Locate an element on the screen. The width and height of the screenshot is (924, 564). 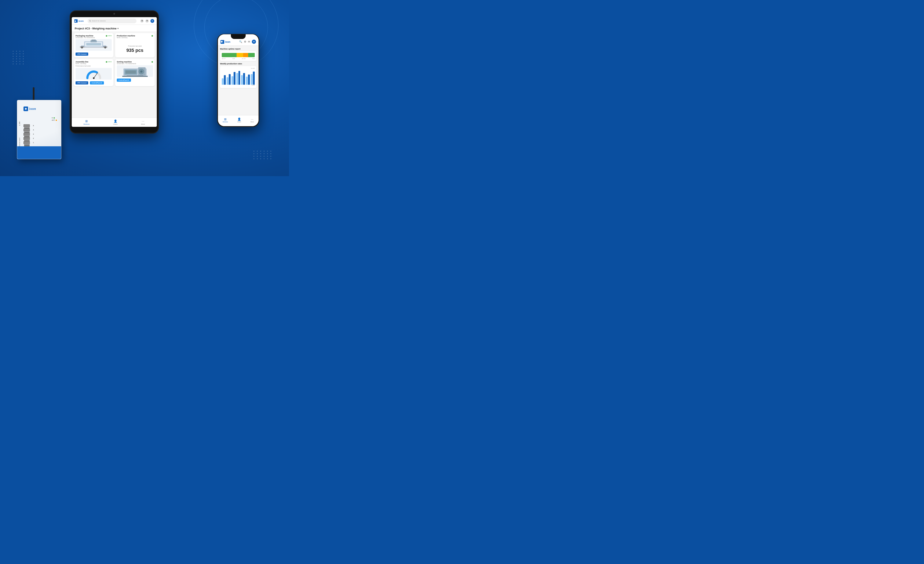
router-ports: 5 4 3 2 1 is located at coordinates (27, 134).